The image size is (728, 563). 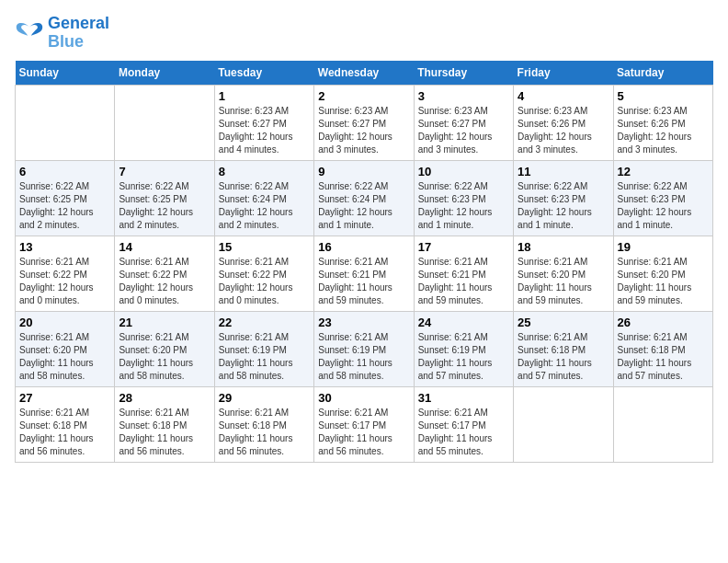 What do you see at coordinates (364, 349) in the screenshot?
I see `calendar-week-4: 20Sunrise: 6:21 AM Sunset: 6:20 PM Dayli…` at bounding box center [364, 349].